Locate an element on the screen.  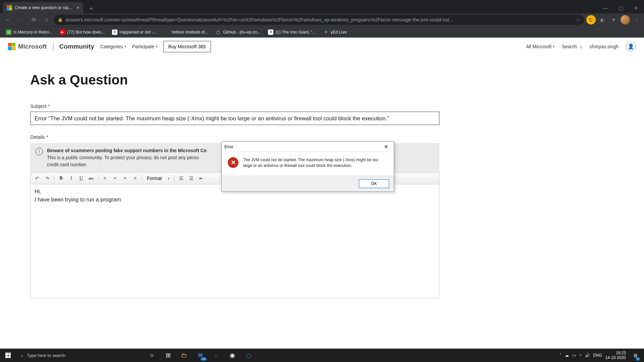
teams-icon: ⛬ is located at coordinates (216, 355).